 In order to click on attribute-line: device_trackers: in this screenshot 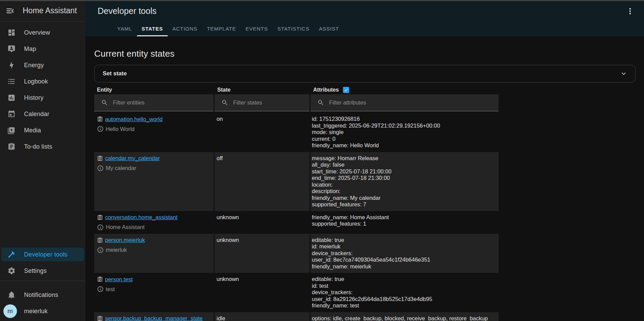, I will do `click(404, 292)`.